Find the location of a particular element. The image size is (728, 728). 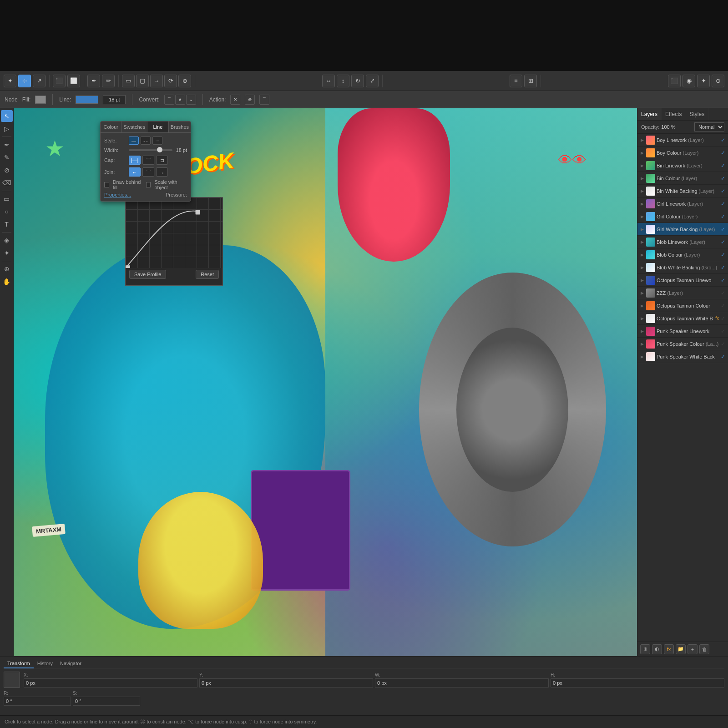

text-tool: T is located at coordinates (7, 224).